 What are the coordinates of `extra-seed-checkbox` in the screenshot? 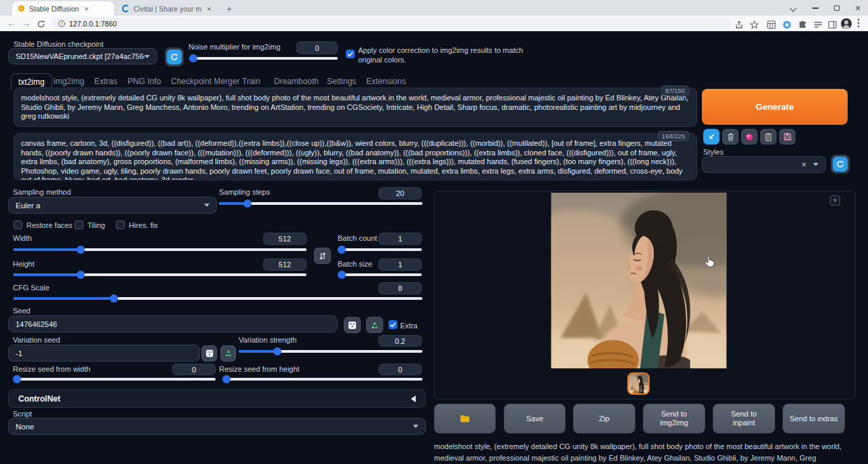 It's located at (393, 324).